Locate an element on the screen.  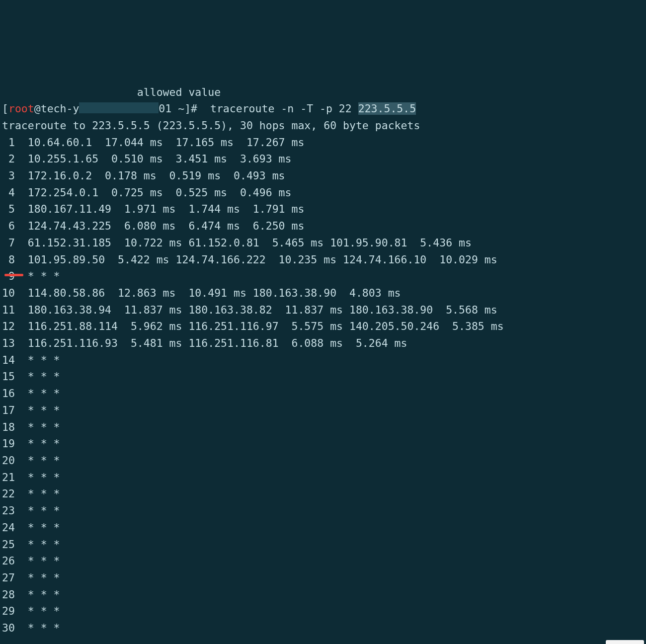
hop-row: 17 * * * is located at coordinates (323, 410).